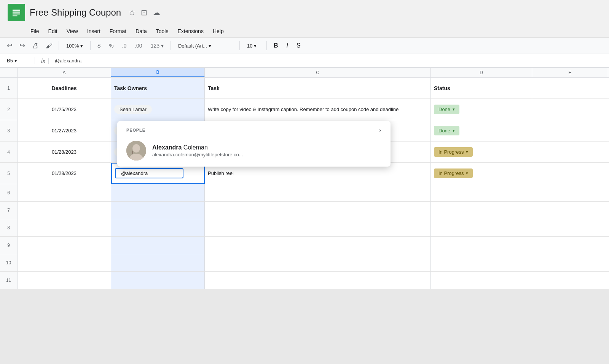 Image resolution: width=609 pixels, height=364 pixels. I want to click on cell-deadline-5: 01/28/2023, so click(64, 173).